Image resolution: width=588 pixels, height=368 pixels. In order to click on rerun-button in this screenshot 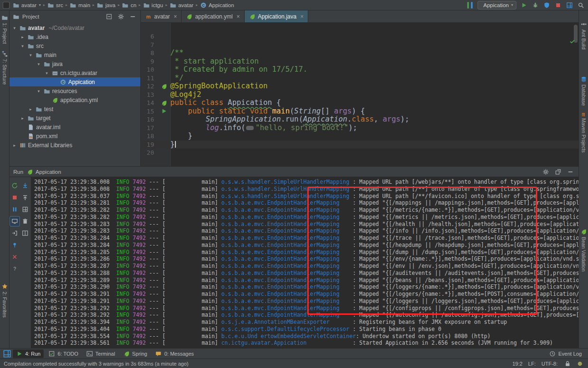, I will do `click(15, 186)`.